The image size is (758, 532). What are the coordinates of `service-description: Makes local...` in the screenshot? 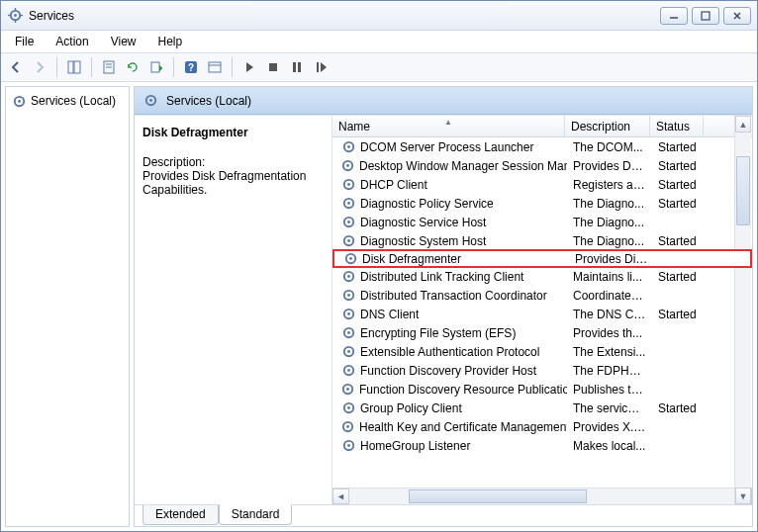 It's located at (610, 446).